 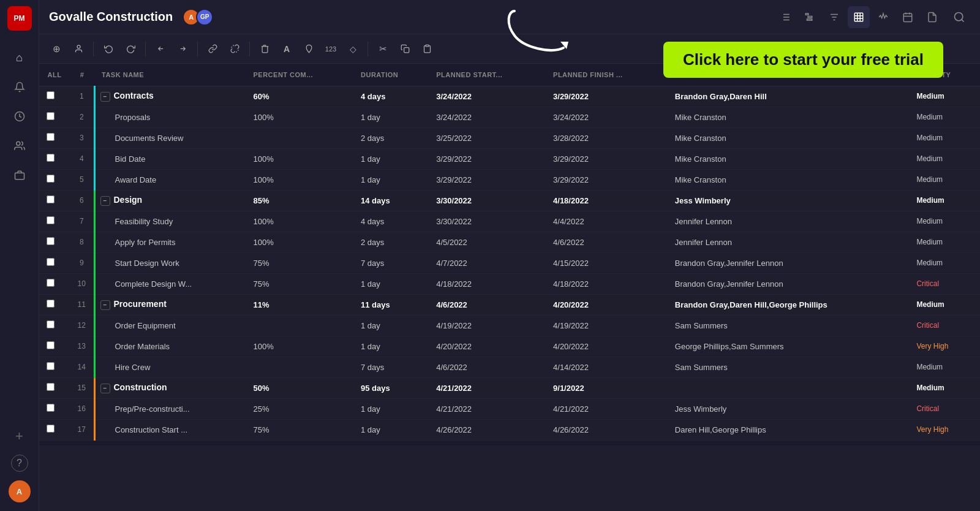 What do you see at coordinates (785, 17) in the screenshot?
I see `view-list` at bounding box center [785, 17].